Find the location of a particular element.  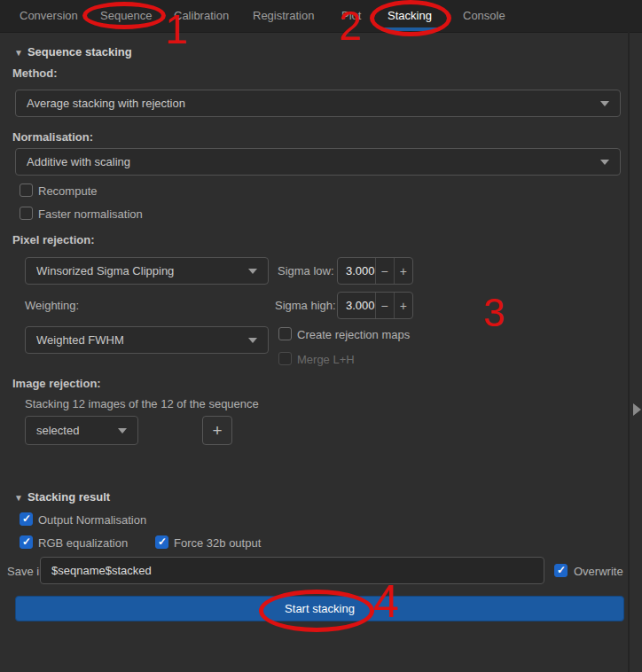

method-dropdown: Average stacking with rejection is located at coordinates (317, 103).